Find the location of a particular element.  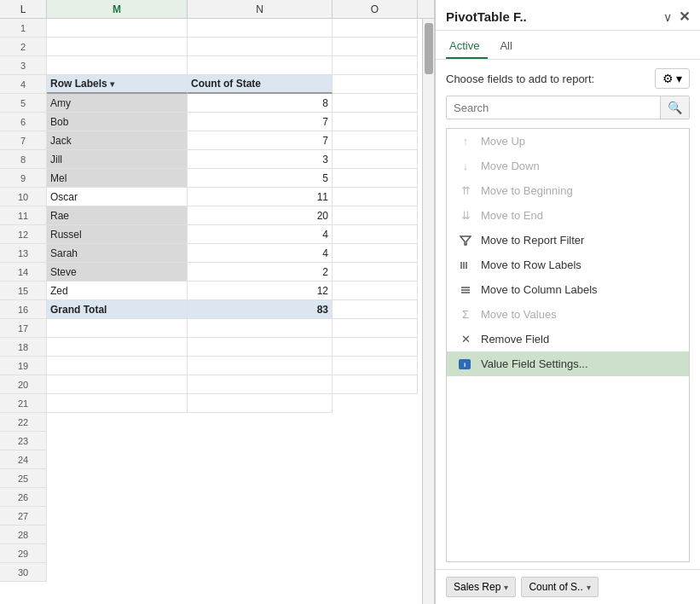

cell-m3 is located at coordinates (118, 66).